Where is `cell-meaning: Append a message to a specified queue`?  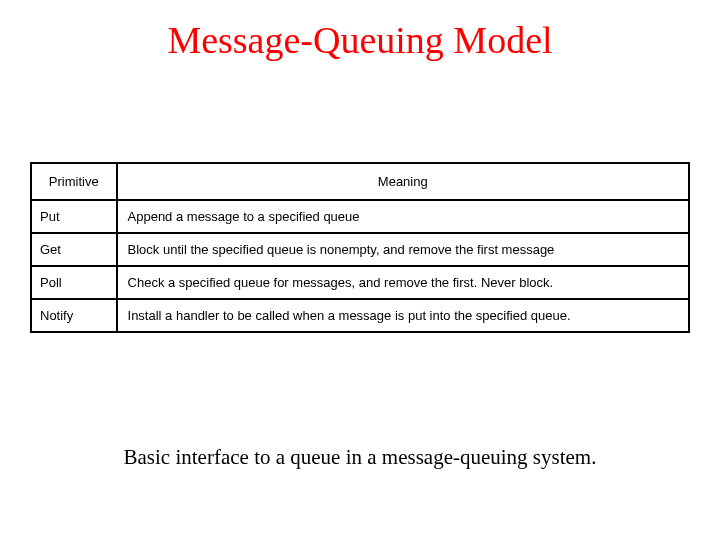
cell-meaning: Append a message to a specified queue is located at coordinates (403, 216).